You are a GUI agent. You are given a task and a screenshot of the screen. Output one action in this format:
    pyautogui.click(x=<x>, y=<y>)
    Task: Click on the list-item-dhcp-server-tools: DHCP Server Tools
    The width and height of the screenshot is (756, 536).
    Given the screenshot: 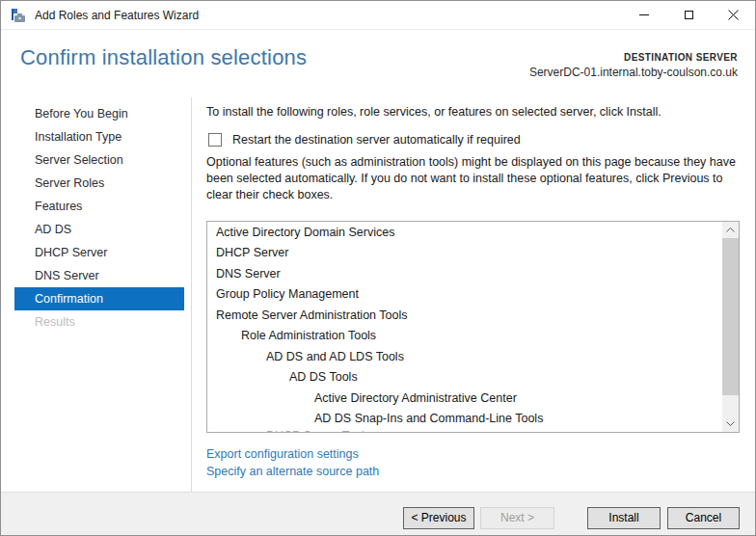 What is the action you would take?
    pyautogui.click(x=465, y=430)
    